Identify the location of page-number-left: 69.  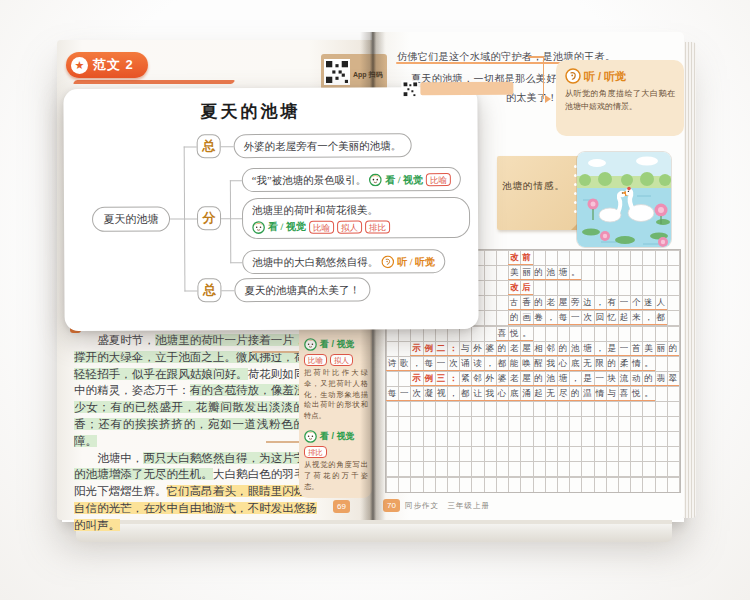
(342, 506).